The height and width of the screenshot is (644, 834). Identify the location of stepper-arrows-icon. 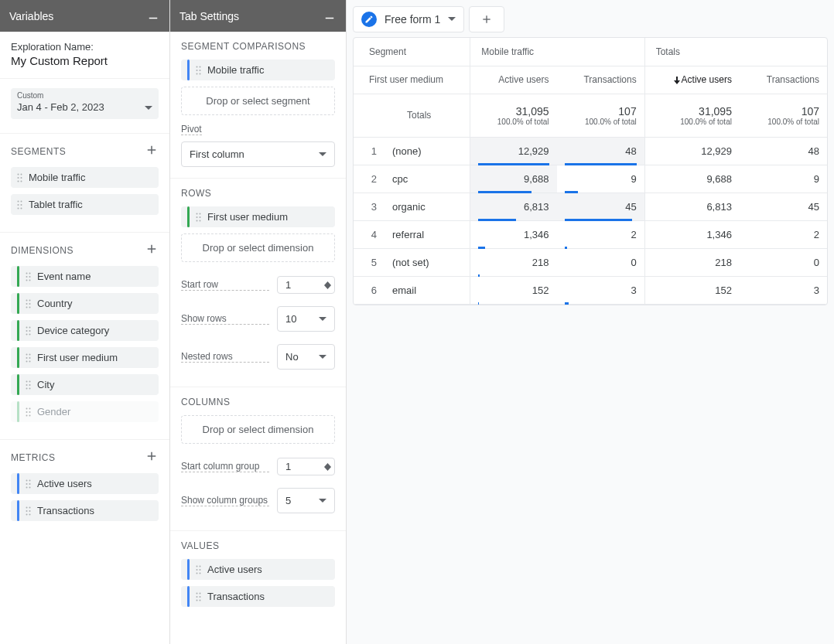
(328, 285).